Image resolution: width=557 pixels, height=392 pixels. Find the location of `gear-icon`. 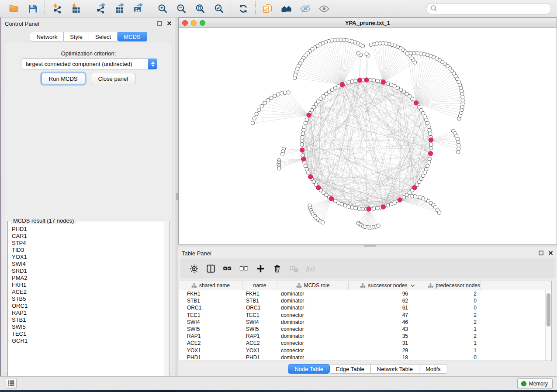

gear-icon is located at coordinates (194, 268).